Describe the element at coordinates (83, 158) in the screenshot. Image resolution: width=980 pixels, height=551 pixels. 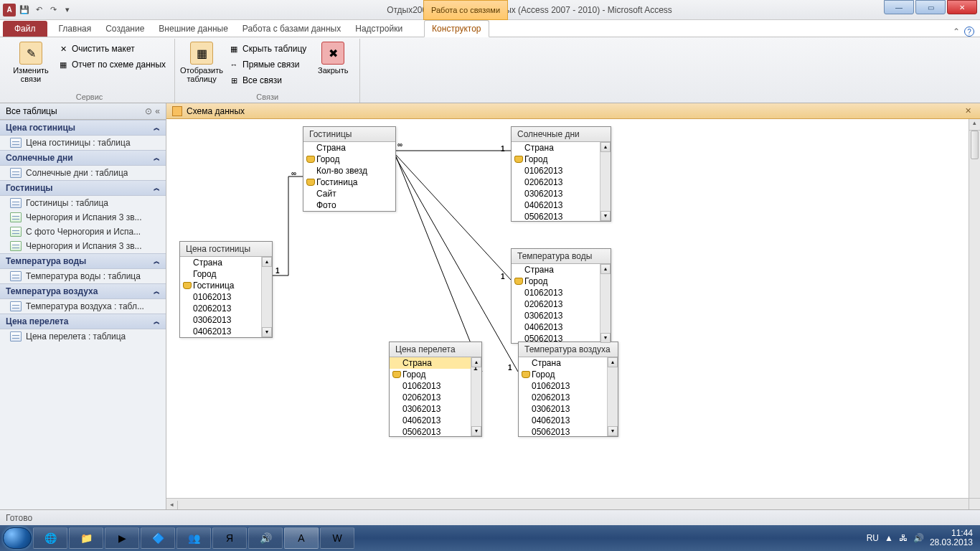
I see `nav-group-header: Солнечные дни︽` at that location.